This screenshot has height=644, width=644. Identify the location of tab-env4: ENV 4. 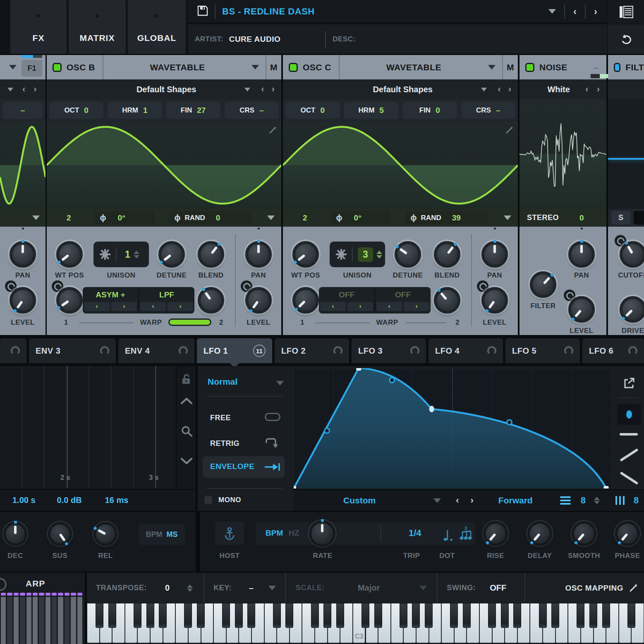
(156, 351).